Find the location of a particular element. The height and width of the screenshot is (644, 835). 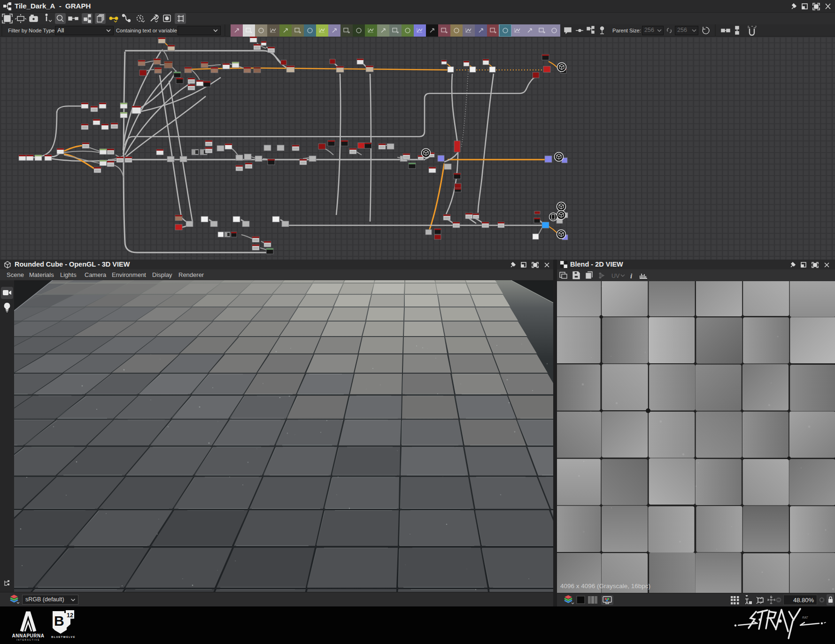

svg-text: 12 is located at coordinates (70, 615).